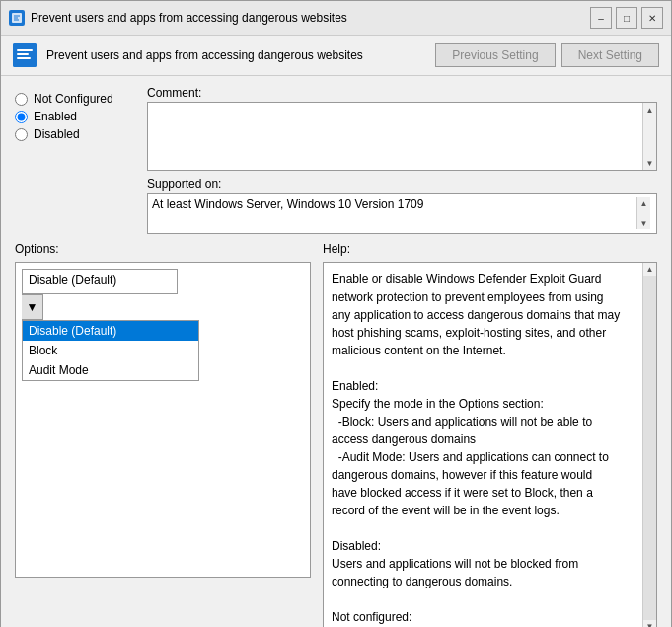 This screenshot has width=672, height=627. Describe the element at coordinates (73, 99) in the screenshot. I see `not-configured-label: Not Configured` at that location.